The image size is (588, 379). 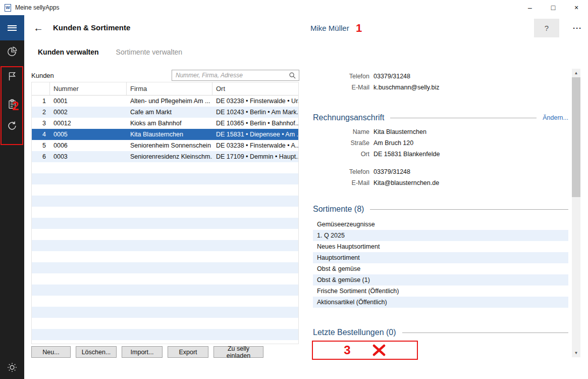 What do you see at coordinates (12, 76) in the screenshot?
I see `flag-icon` at bounding box center [12, 76].